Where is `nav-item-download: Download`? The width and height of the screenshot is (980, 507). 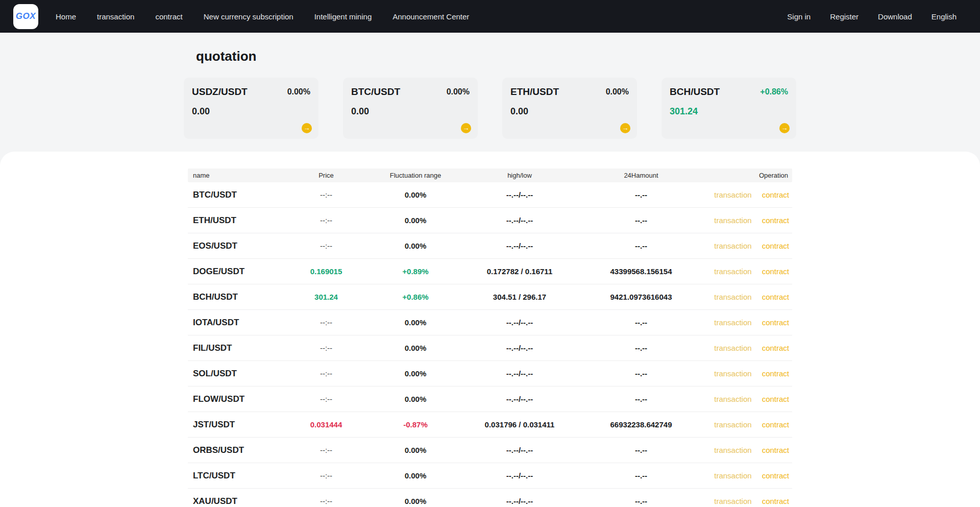 nav-item-download: Download is located at coordinates (895, 16).